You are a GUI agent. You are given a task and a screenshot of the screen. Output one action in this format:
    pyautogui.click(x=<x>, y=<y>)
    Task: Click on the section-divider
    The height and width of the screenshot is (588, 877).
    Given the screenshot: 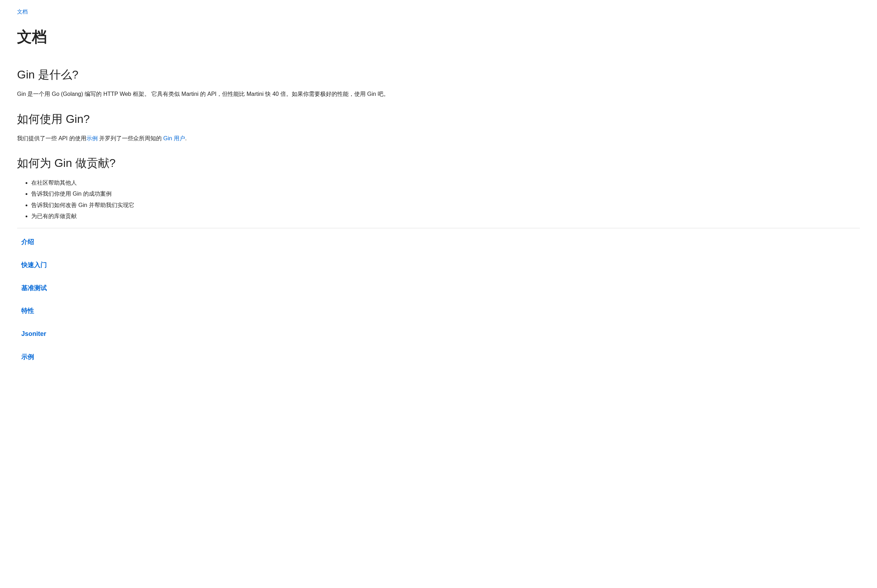 What is the action you would take?
    pyautogui.click(x=438, y=228)
    